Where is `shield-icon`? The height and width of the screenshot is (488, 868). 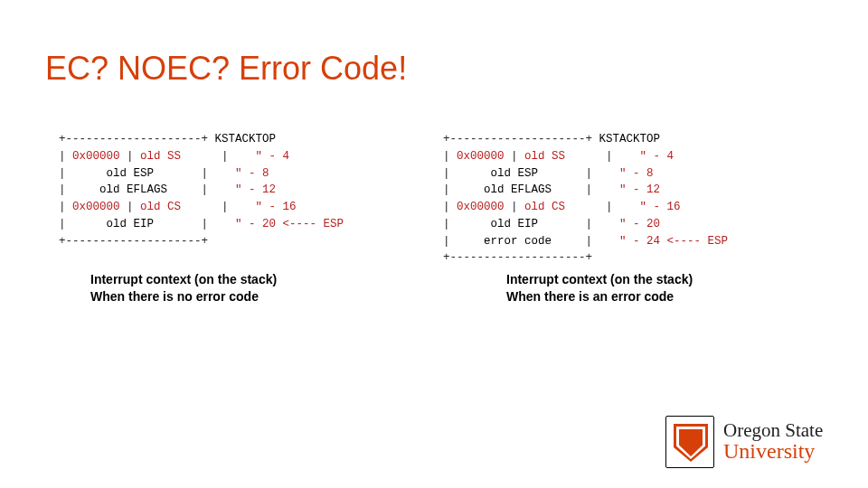 shield-icon is located at coordinates (691, 443).